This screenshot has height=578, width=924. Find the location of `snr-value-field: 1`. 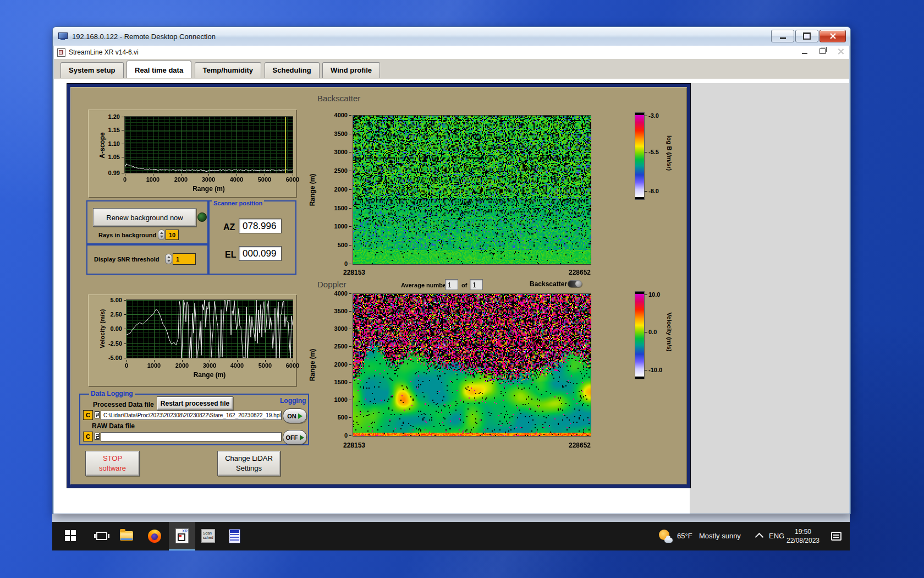

snr-value-field: 1 is located at coordinates (184, 259).